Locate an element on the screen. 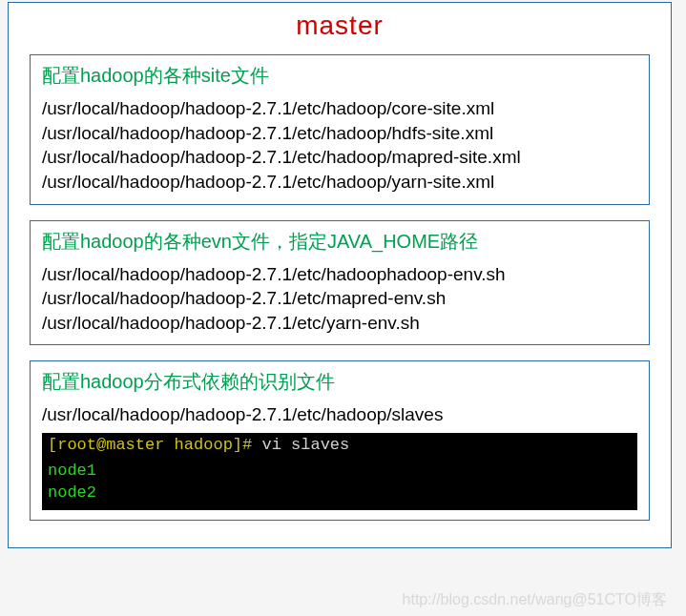  terminal-output: [root@master hadoop]# vi slaves node1 no… is located at coordinates (340, 471).